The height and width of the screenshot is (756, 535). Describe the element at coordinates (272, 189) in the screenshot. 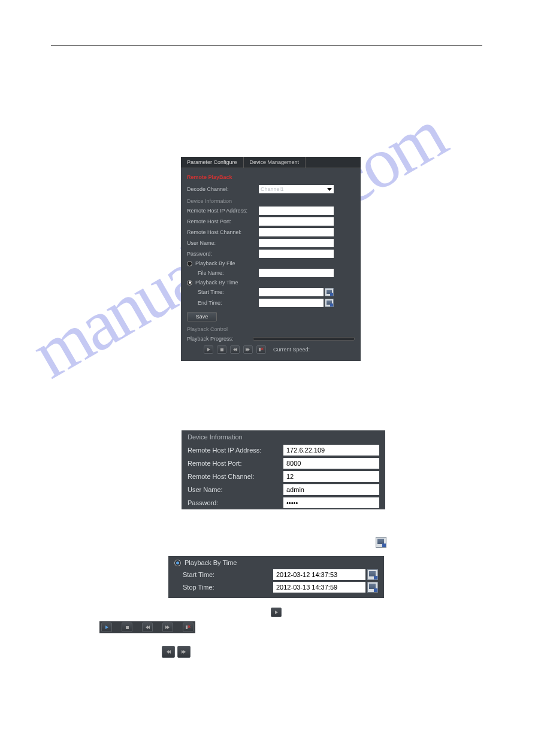

I see `decode-channel-value: Channel1` at that location.